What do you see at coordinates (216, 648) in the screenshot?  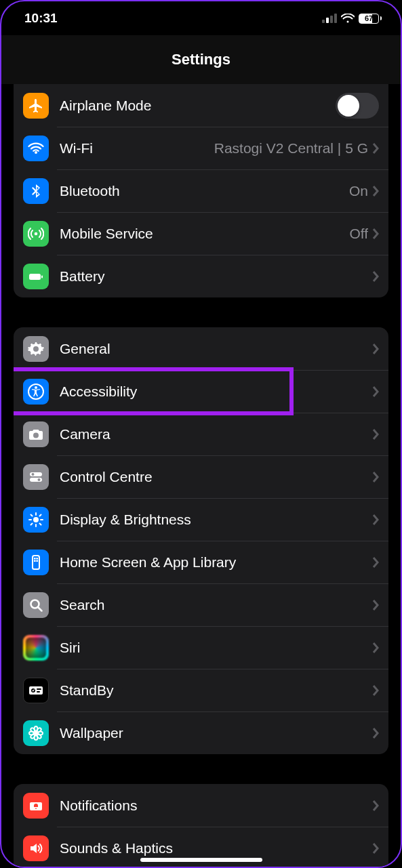 I see `row-label: Siri` at bounding box center [216, 648].